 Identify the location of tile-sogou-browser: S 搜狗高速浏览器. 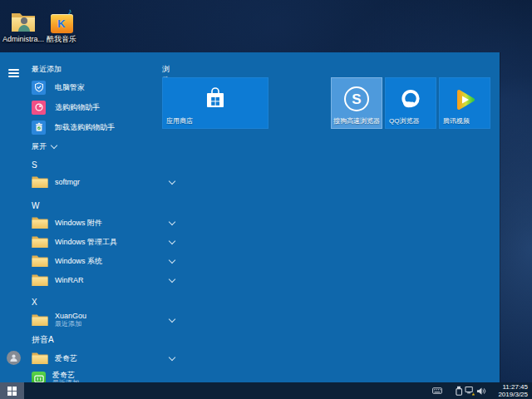
(357, 103).